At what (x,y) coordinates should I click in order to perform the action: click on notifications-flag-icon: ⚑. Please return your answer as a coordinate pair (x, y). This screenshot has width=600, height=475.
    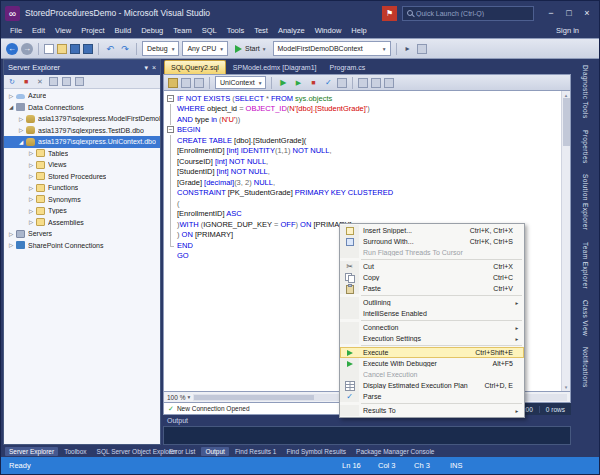
    Looking at the image, I should click on (390, 14).